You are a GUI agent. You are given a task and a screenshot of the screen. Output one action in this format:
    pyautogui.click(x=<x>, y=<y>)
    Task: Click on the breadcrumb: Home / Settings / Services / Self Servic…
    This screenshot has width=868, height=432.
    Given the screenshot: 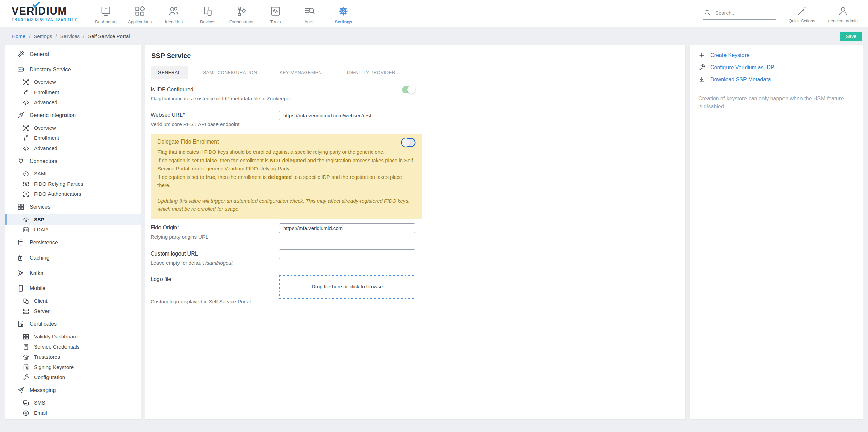 What is the action you would take?
    pyautogui.click(x=71, y=36)
    